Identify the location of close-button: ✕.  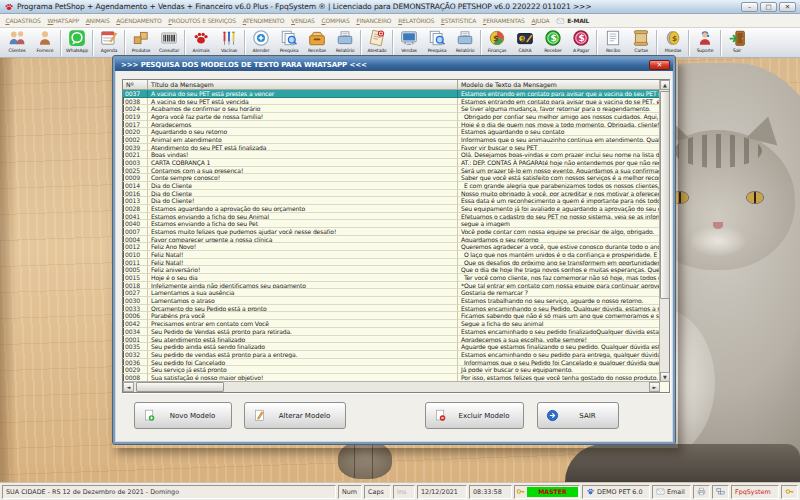
(788, 7).